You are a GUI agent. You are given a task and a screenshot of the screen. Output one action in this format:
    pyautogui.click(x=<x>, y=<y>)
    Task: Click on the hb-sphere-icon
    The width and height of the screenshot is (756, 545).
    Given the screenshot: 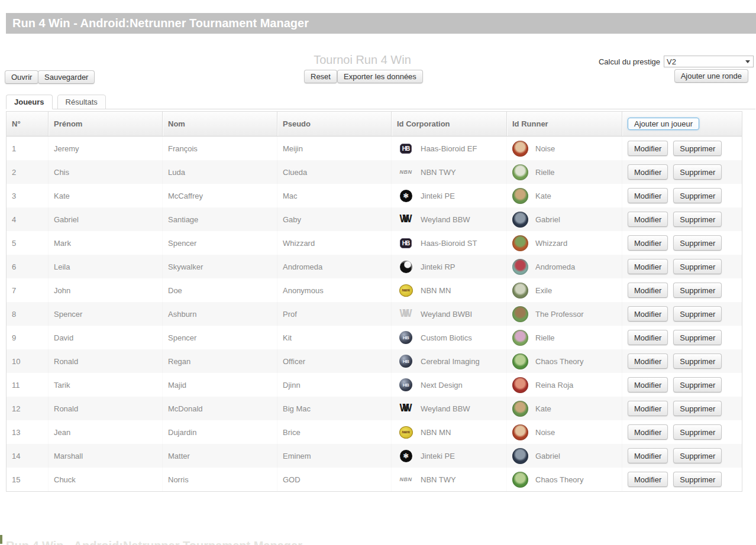 What is the action you would take?
    pyautogui.click(x=406, y=338)
    